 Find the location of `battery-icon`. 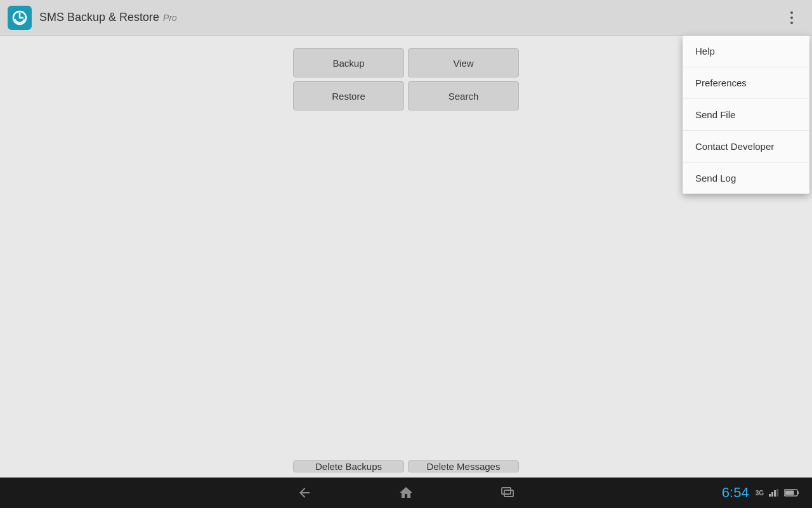

battery-icon is located at coordinates (792, 493).